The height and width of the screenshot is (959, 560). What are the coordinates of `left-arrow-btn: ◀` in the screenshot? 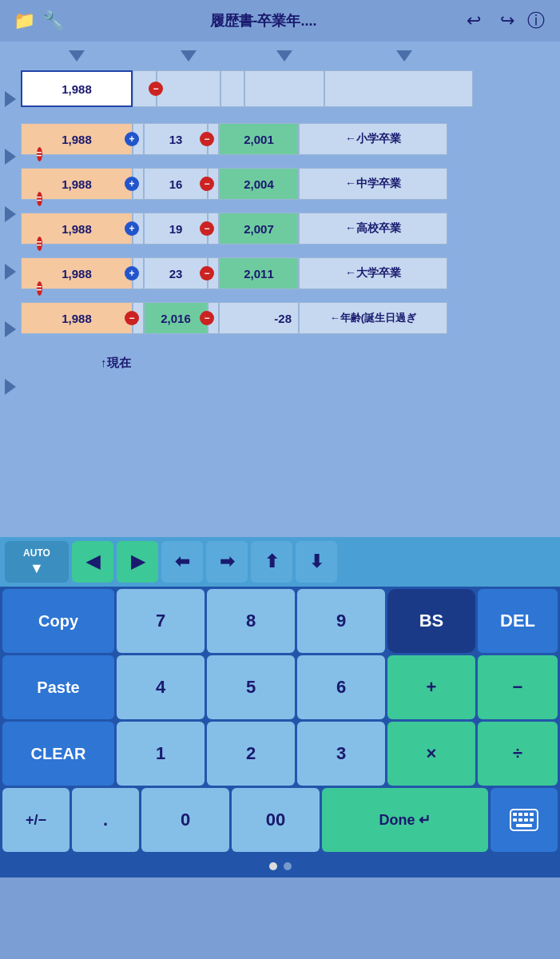 It's located at (93, 562).